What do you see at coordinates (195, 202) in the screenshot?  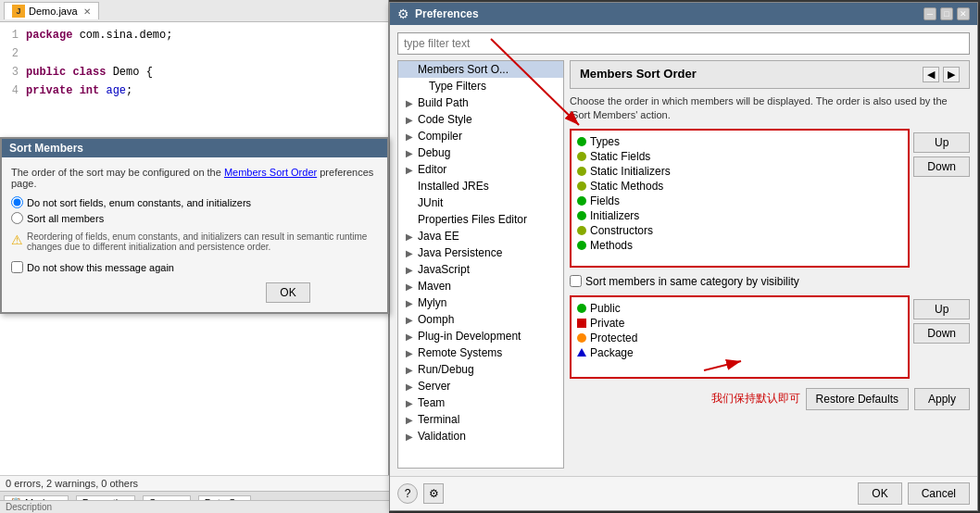 I see `radio-no-sort: Do not sort fields, enum constants, and …` at bounding box center [195, 202].